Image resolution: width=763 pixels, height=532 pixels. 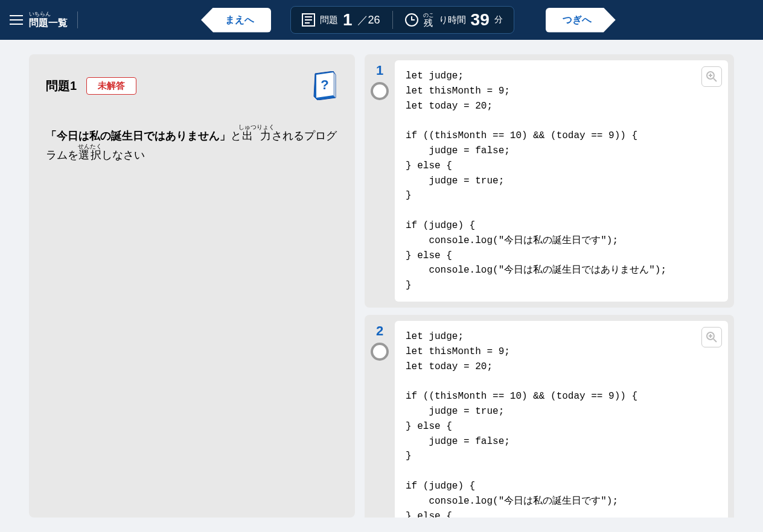 What do you see at coordinates (48, 19) in the screenshot?
I see `menu-label: いちらん 問題一覧` at bounding box center [48, 19].